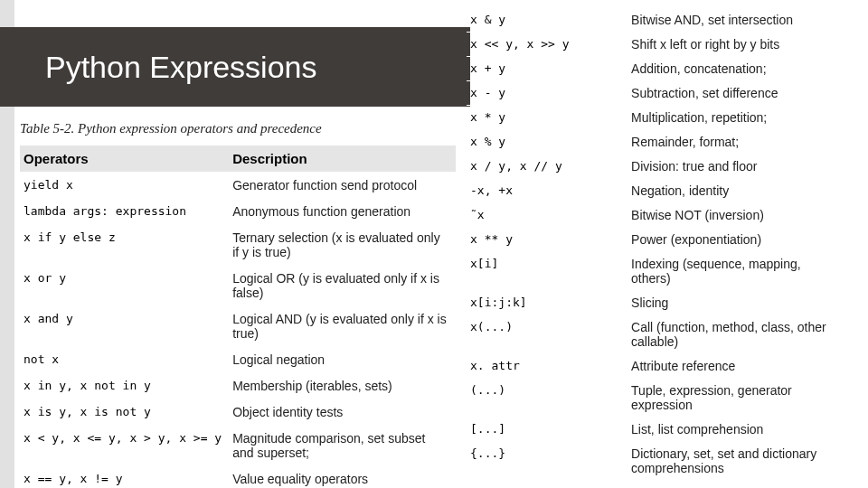 Image resolution: width=868 pixels, height=488 pixels. Describe the element at coordinates (342, 412) in the screenshot. I see `description-cell: Object identity tests` at that location.